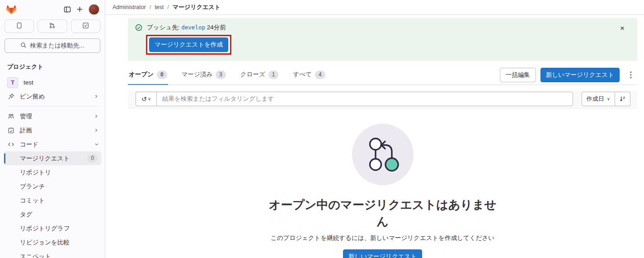 This screenshot has width=644, height=258. Describe the element at coordinates (35, 173) in the screenshot. I see `nav-label: リポジトリ` at that location.